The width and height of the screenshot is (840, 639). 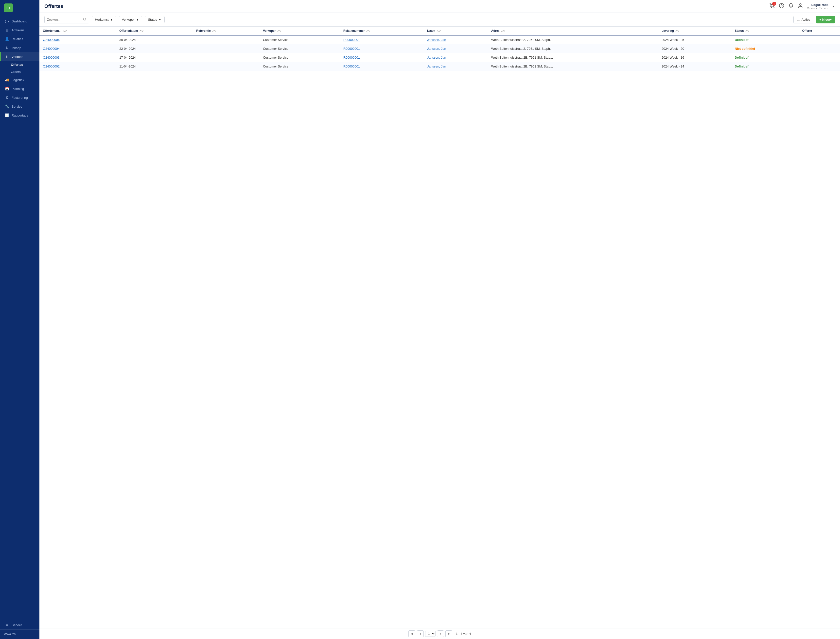 I want to click on col-offertenummer: Offertenum... △▽, so click(x=78, y=31).